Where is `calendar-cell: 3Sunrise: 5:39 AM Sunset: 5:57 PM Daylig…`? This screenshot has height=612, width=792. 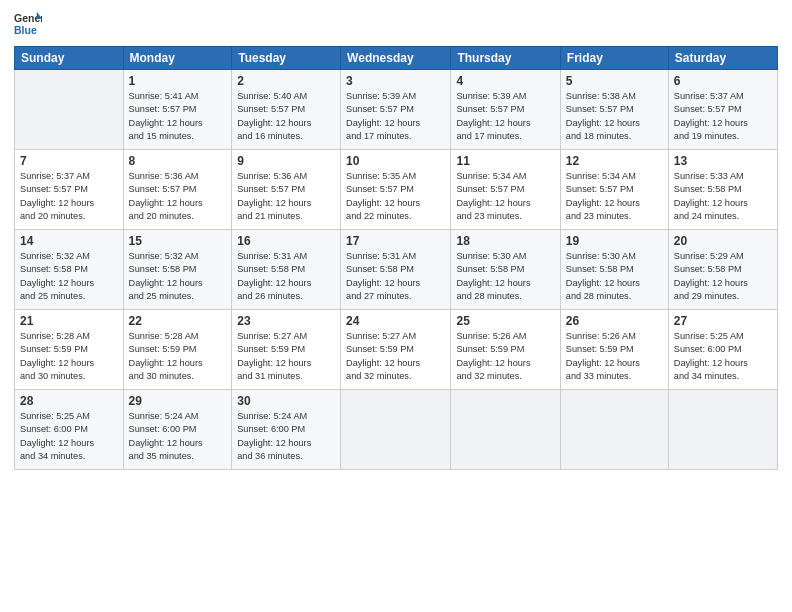
calendar-cell: 3Sunrise: 5:39 AM Sunset: 5:57 PM Daylig… is located at coordinates (396, 110).